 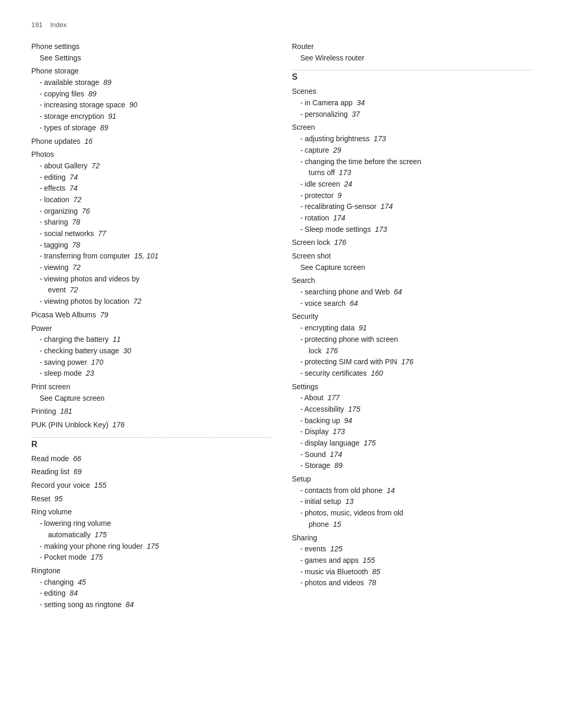 What do you see at coordinates (412, 151) in the screenshot?
I see `sub-entry: - capture 29` at bounding box center [412, 151].